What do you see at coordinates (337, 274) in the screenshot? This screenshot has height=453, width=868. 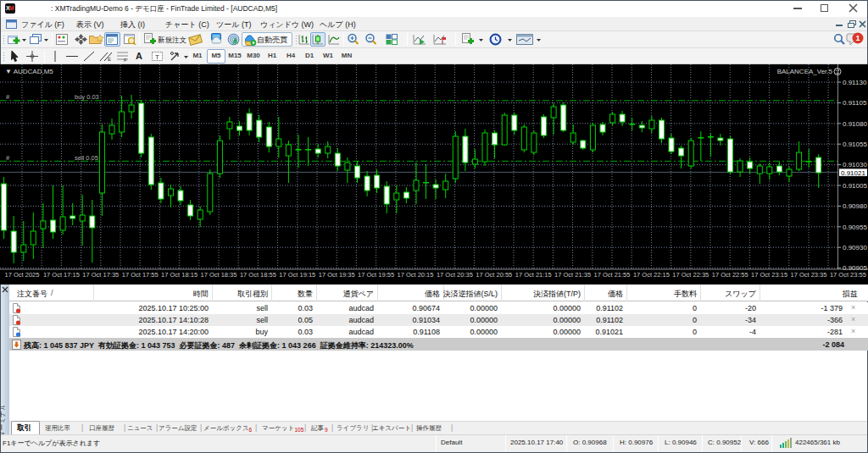 I see `svg-text: 17 Oct 19:35` at bounding box center [337, 274].